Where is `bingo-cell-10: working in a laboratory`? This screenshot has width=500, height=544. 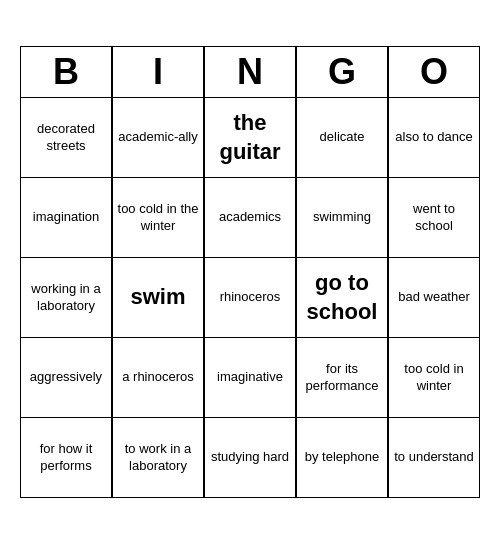
bingo-cell-10: working in a laboratory is located at coordinates (66, 298).